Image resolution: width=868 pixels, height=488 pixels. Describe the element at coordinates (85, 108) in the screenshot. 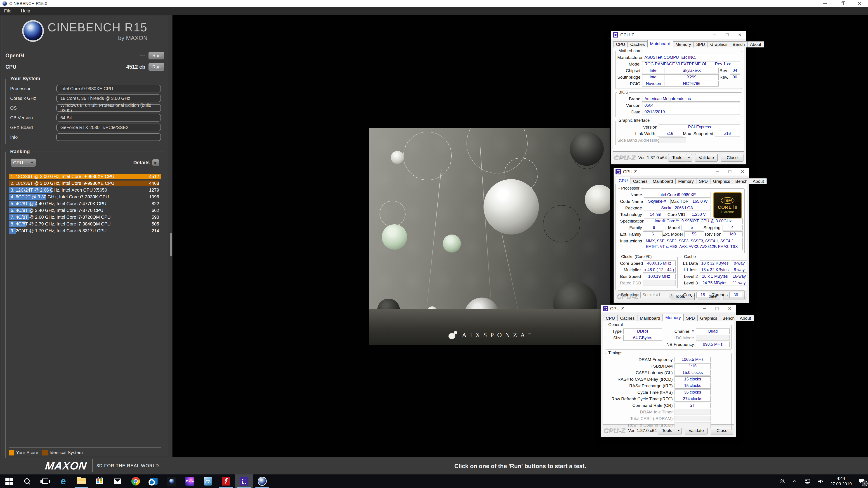

I see `system-row: OS Windows 8, 64 Bit, Professional Editi…` at that location.